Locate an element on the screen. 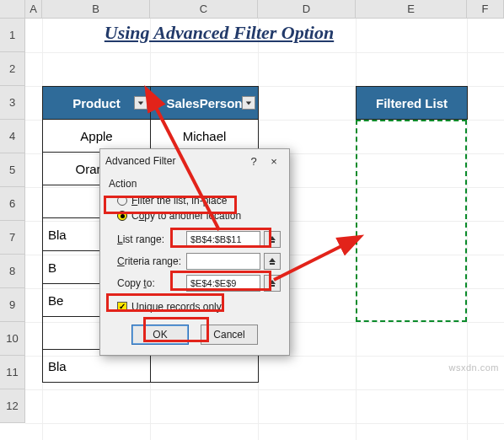 The width and height of the screenshot is (504, 440). criteria-range-input is located at coordinates (223, 261).